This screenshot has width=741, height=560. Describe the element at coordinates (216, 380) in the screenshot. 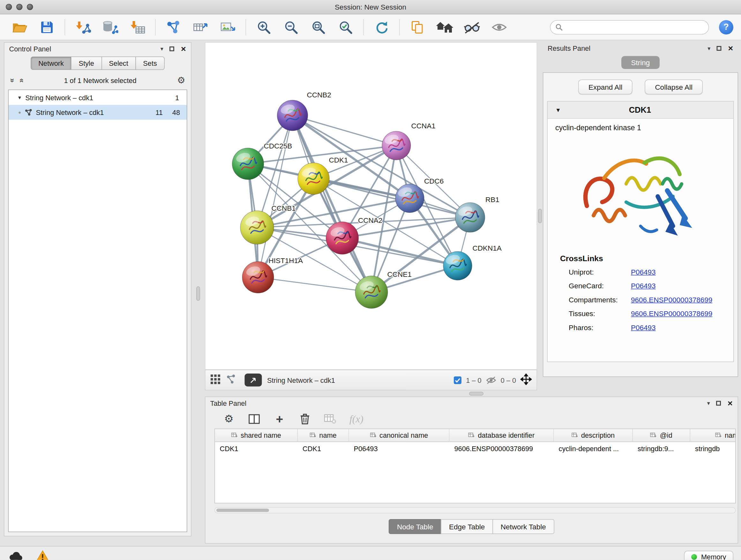

I see `grid-view-button` at that location.